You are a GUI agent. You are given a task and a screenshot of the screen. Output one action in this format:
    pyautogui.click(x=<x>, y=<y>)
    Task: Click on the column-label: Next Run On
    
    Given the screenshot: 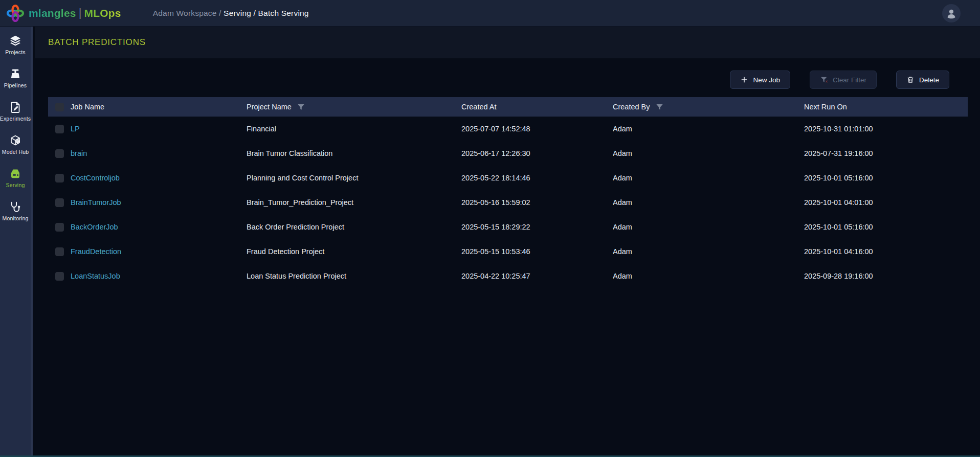 What is the action you would take?
    pyautogui.click(x=826, y=107)
    